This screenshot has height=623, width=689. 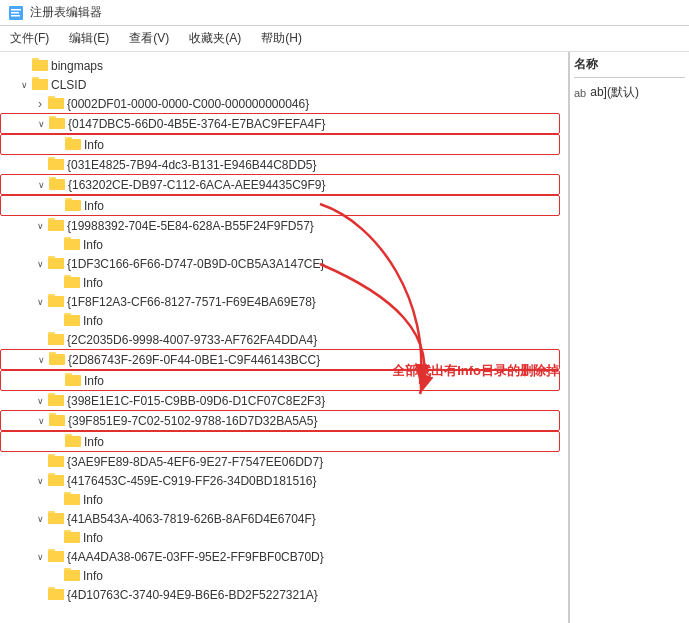 What do you see at coordinates (30, 38) in the screenshot?
I see `menu-file: 文件(F)` at bounding box center [30, 38].